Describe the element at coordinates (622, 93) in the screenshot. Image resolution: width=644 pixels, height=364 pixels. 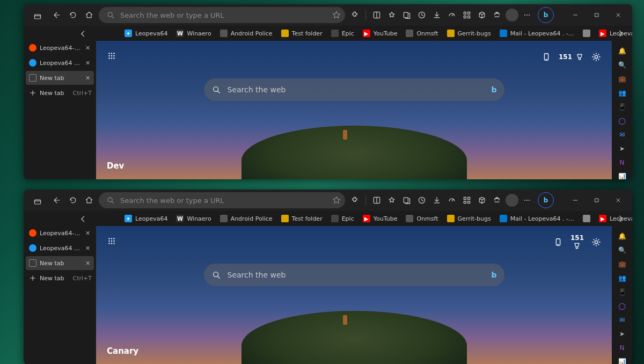
I see `people-icon: 👥` at that location.